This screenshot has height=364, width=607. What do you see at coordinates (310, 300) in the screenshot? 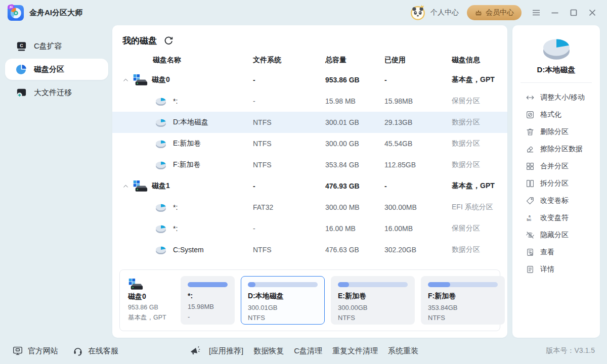
I see `disk-overview: 磁盘0 953.86 GB 基本盘，GPT *:15.98MB-D:本地磁盘30…` at bounding box center [310, 300].